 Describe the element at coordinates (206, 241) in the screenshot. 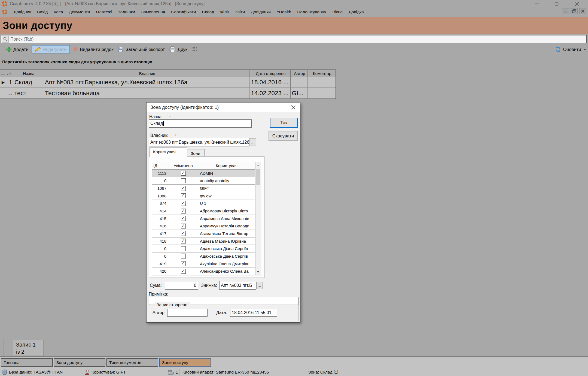

I see `user-row: 418 Адаєва Марина Юріївна` at that location.